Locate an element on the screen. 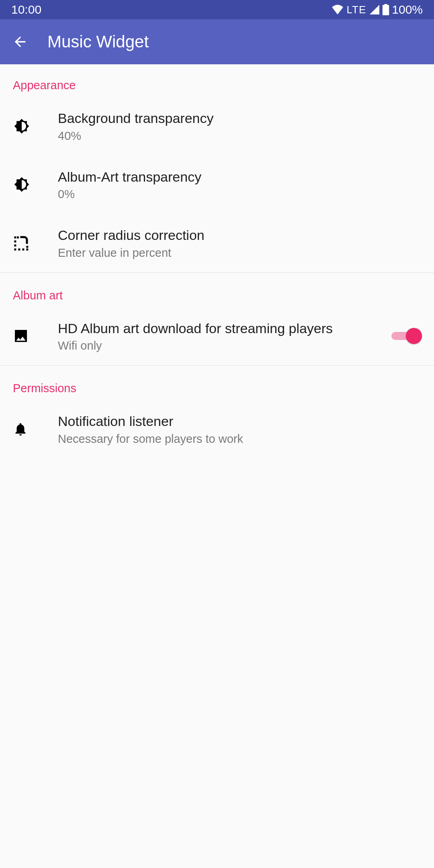  image-icon is located at coordinates (21, 336).